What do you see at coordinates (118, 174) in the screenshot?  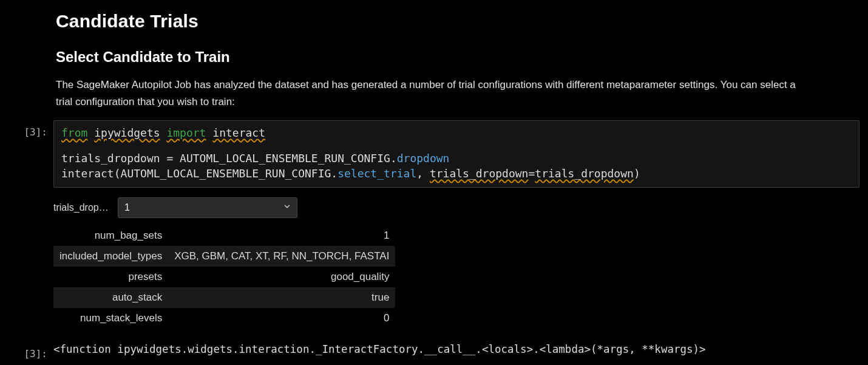 I see `paren-open: (` at bounding box center [118, 174].